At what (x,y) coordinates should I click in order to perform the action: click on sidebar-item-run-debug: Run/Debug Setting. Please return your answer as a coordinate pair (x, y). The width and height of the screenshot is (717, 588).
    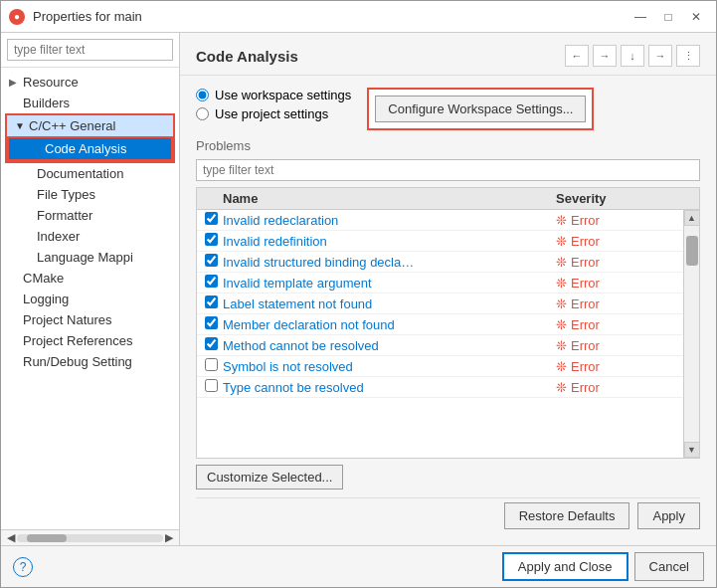
    Looking at the image, I should click on (90, 362).